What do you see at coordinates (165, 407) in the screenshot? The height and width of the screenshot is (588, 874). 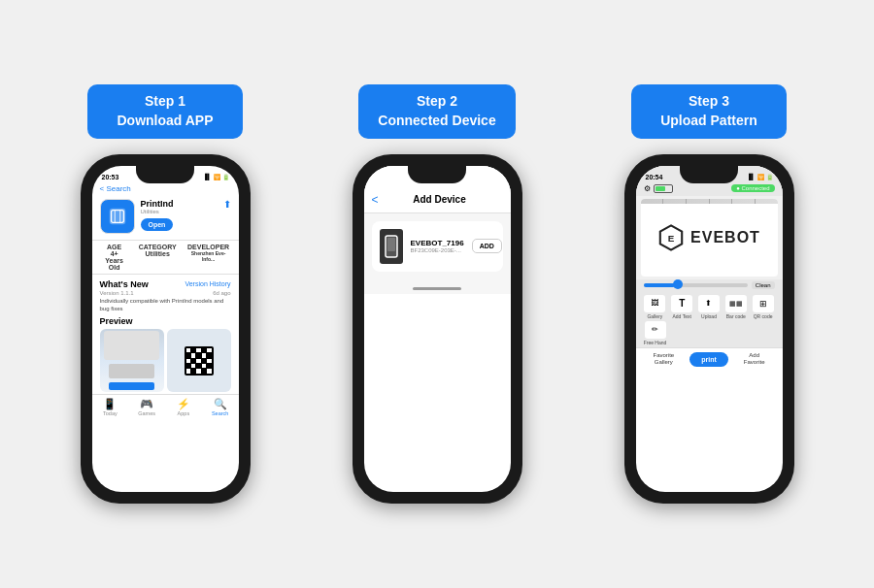 I see `screen1-tabbar: 📱 Today 🎮 Games ⚡ Apps 🔍 Search` at bounding box center [165, 407].